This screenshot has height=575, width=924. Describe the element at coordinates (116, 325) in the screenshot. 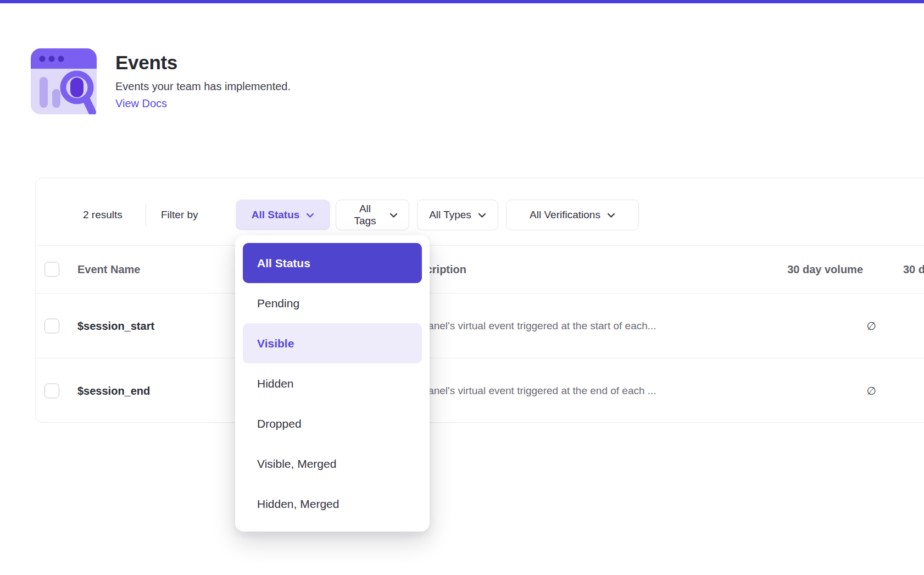

I see `event-name: $session_start` at that location.